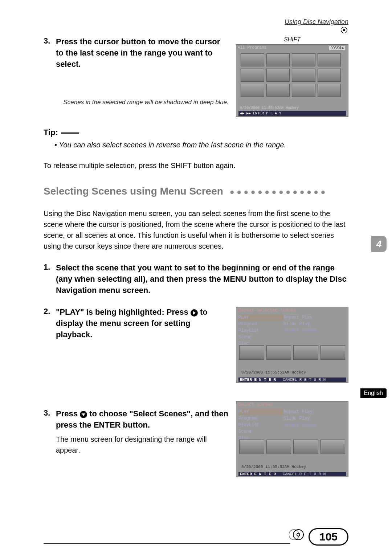 The width and height of the screenshot is (392, 555). I want to click on intro-para: Using the Disc Navigation menu screen, y…, so click(196, 230).